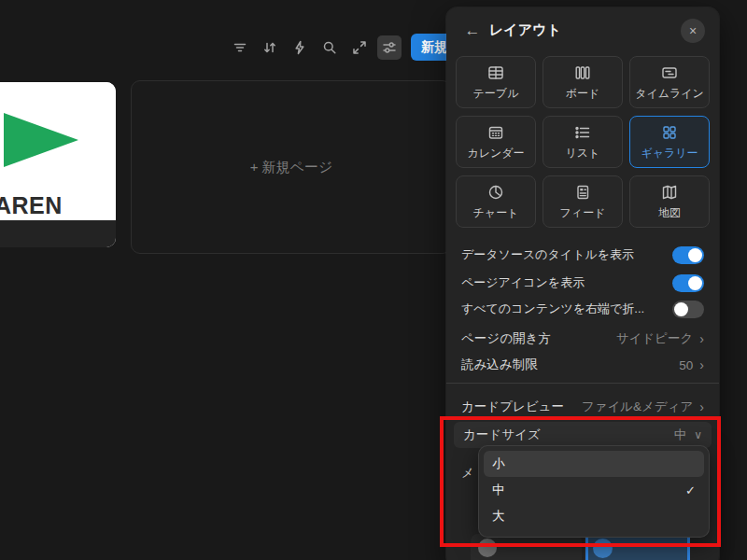 The image size is (747, 560). What do you see at coordinates (291, 167) in the screenshot?
I see `new-page-button: + 新規ページ` at bounding box center [291, 167].